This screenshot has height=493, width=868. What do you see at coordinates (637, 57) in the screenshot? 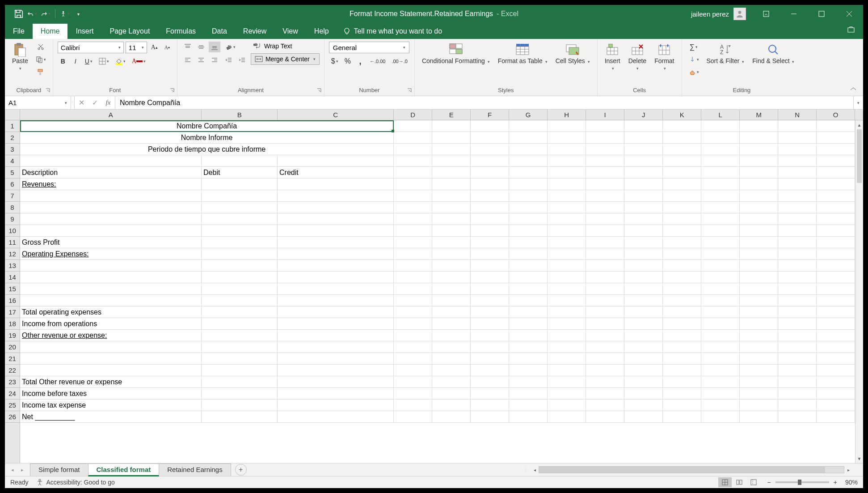
I see `delete-cells-button: Delete▾` at bounding box center [637, 57].